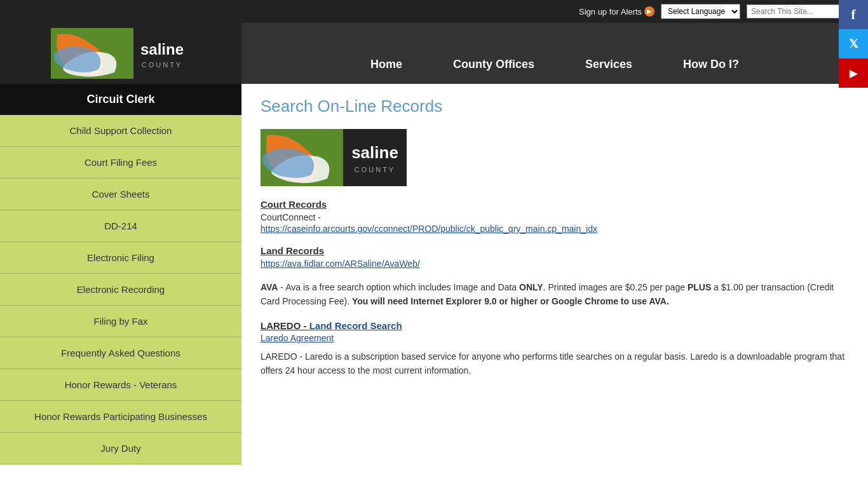 Image resolution: width=868 pixels, height=488 pixels. What do you see at coordinates (609, 65) in the screenshot?
I see `nav-link-services: Services` at bounding box center [609, 65].